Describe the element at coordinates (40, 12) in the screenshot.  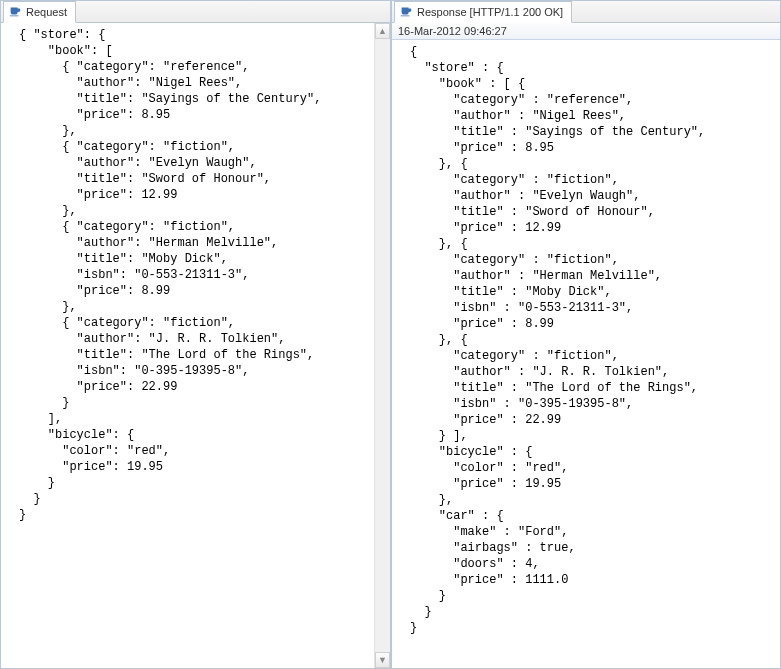
I see `tab-request: Request` at that location.